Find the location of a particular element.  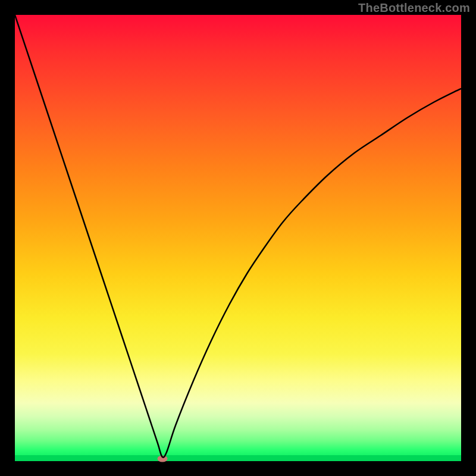

watermark-label: TheBottleneck.com is located at coordinates (414, 8).